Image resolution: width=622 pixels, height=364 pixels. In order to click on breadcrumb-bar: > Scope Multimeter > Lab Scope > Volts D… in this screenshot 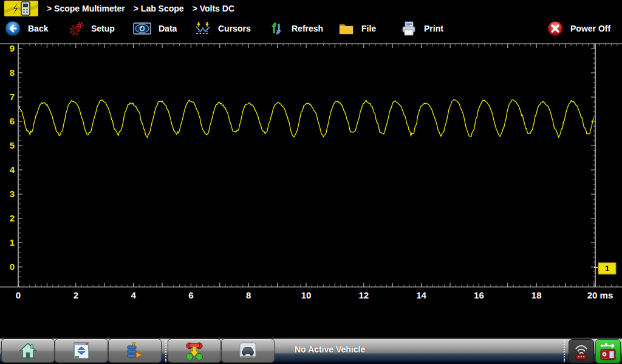, I will do `click(311, 8)`.